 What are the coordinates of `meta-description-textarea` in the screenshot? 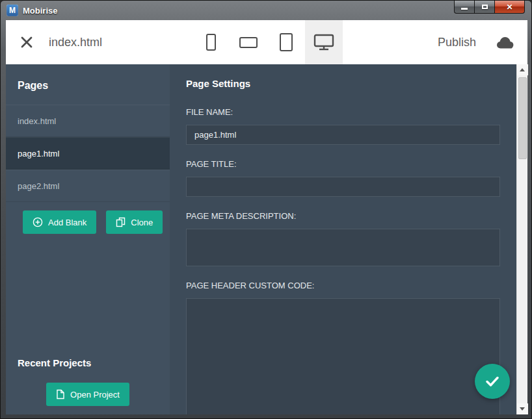 It's located at (343, 248).